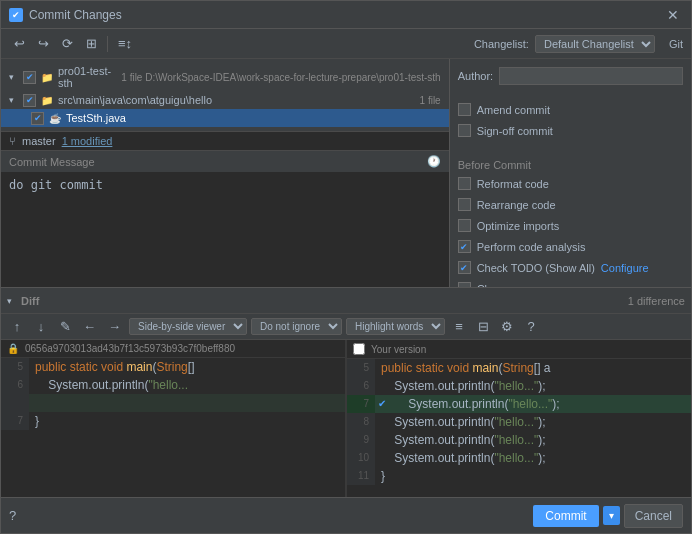 Image resolution: width=692 pixels, height=534 pixels. I want to click on commit-button: Commit, so click(566, 516).